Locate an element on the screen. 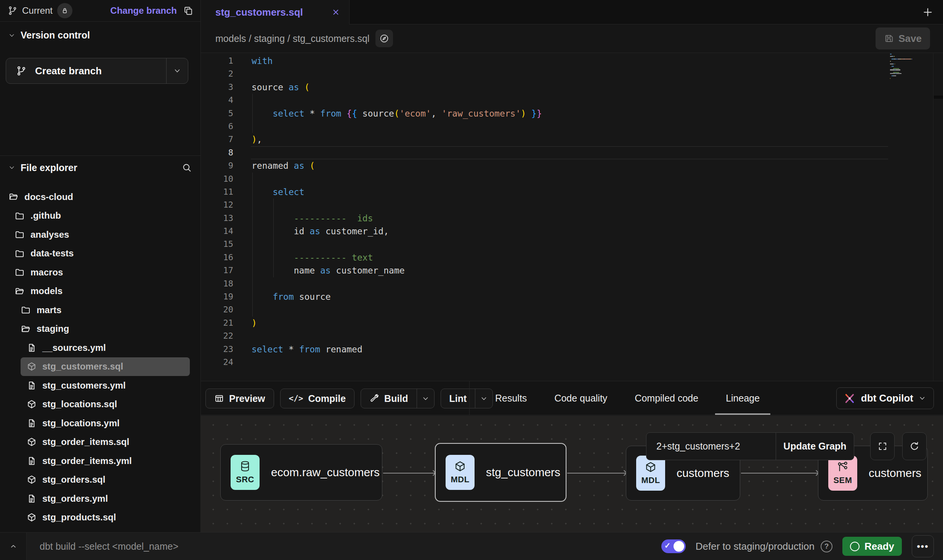 Image resolution: width=943 pixels, height=560 pixels. tab-results: Results is located at coordinates (511, 398).